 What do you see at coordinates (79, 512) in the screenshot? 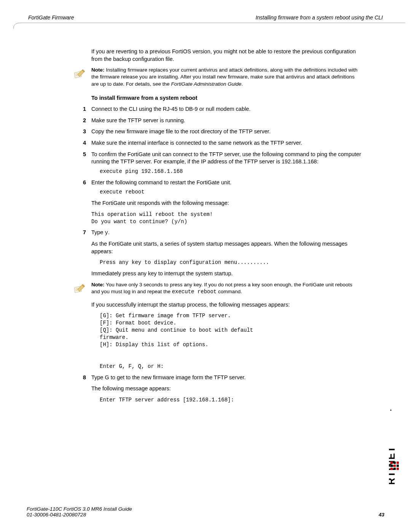
I see `footer-left: FortiGate-110C FortiOS 3.0 MR6 Install G…` at bounding box center [79, 512].